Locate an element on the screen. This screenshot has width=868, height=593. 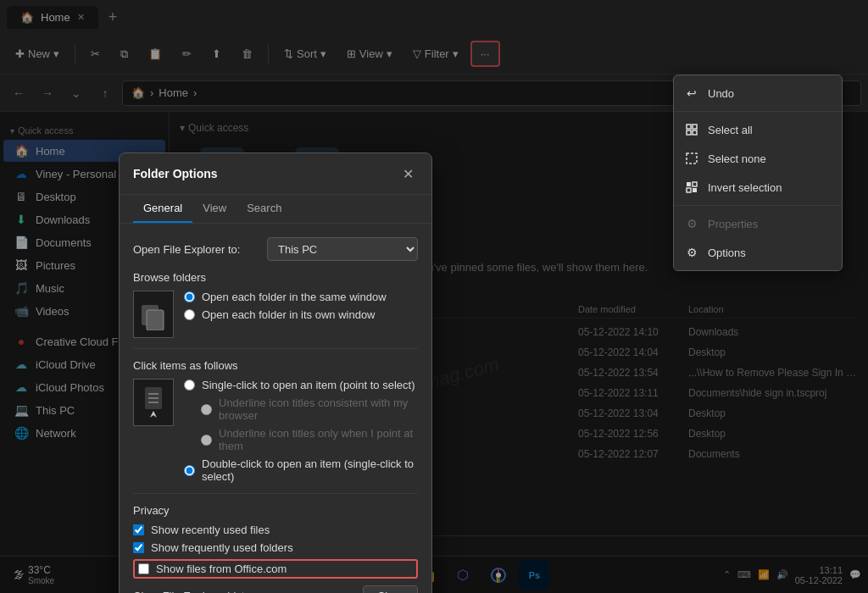
ctx-options: ⚙ Options is located at coordinates (758, 252).